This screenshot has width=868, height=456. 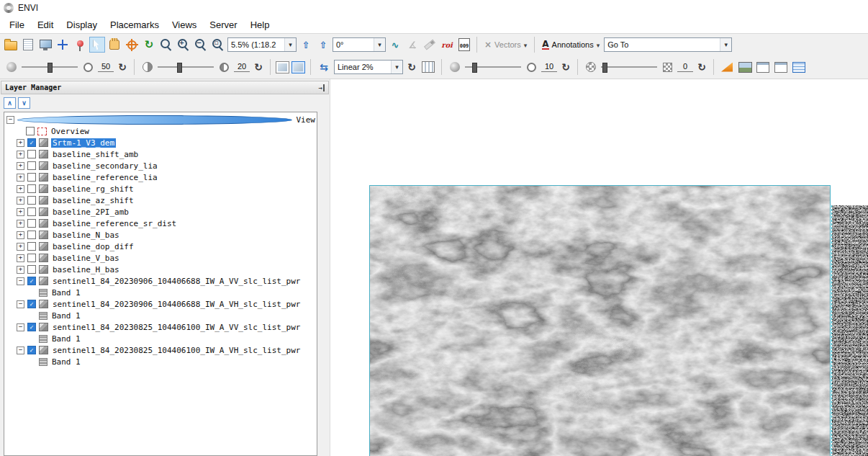 I want to click on menu-item-views: Views, so click(x=184, y=24).